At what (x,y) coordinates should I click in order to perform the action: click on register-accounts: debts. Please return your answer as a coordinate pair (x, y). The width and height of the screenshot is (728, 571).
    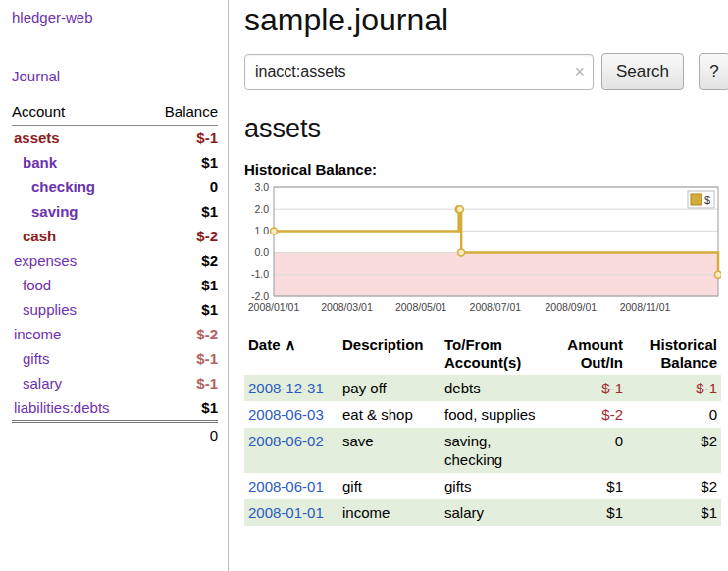
    Looking at the image, I should click on (495, 389).